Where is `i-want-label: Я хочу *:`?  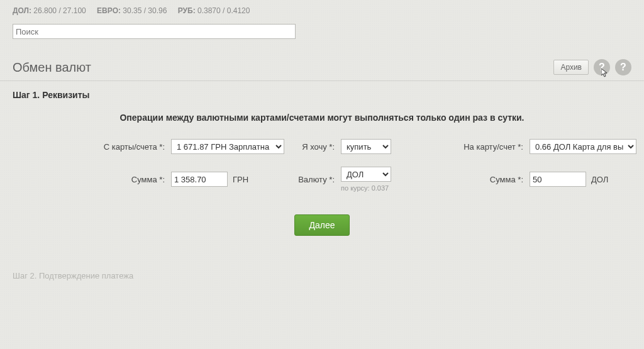 i-want-label: Я хочу *: is located at coordinates (313, 147).